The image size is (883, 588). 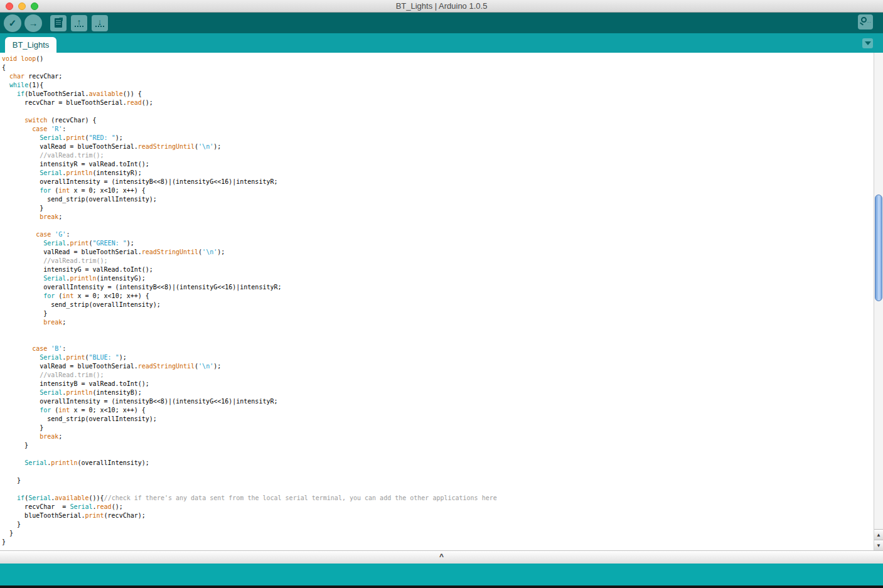 What do you see at coordinates (438, 138) in the screenshot?
I see `code-line: Serial.print("RED: ");` at bounding box center [438, 138].